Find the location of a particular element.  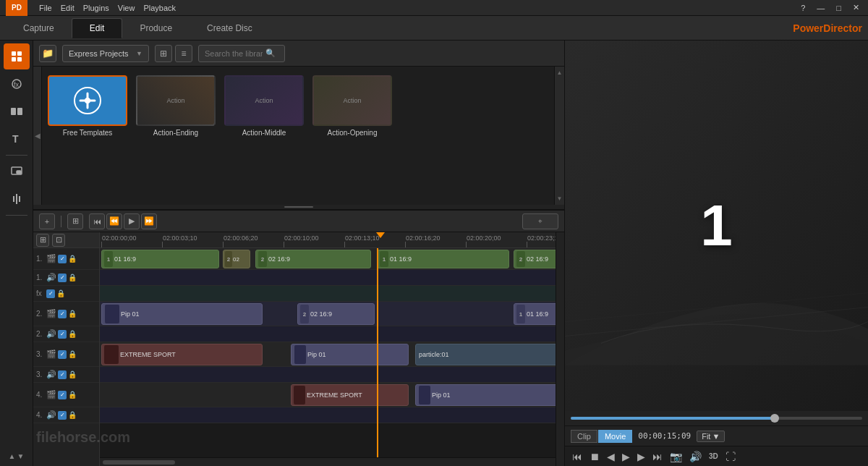

track-2-checkbox: ✓ is located at coordinates (62, 314).